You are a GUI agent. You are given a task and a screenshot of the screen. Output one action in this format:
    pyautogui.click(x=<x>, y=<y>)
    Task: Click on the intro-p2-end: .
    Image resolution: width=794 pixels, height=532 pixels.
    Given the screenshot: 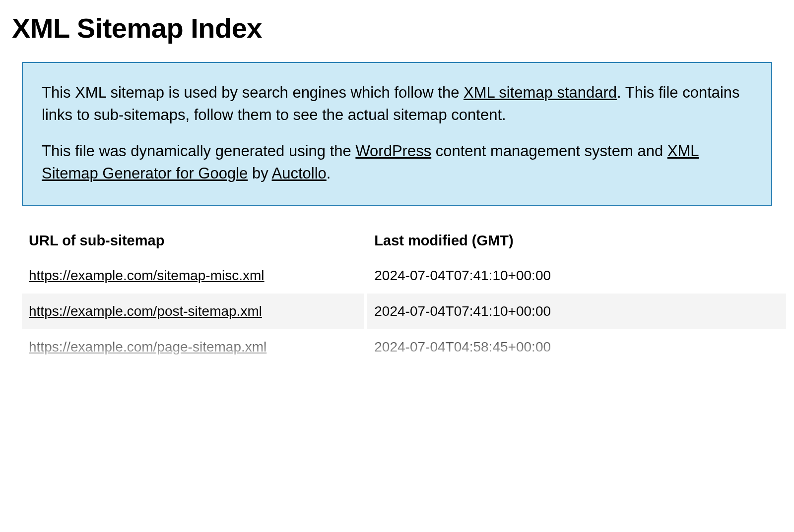 What is the action you would take?
    pyautogui.click(x=329, y=174)
    